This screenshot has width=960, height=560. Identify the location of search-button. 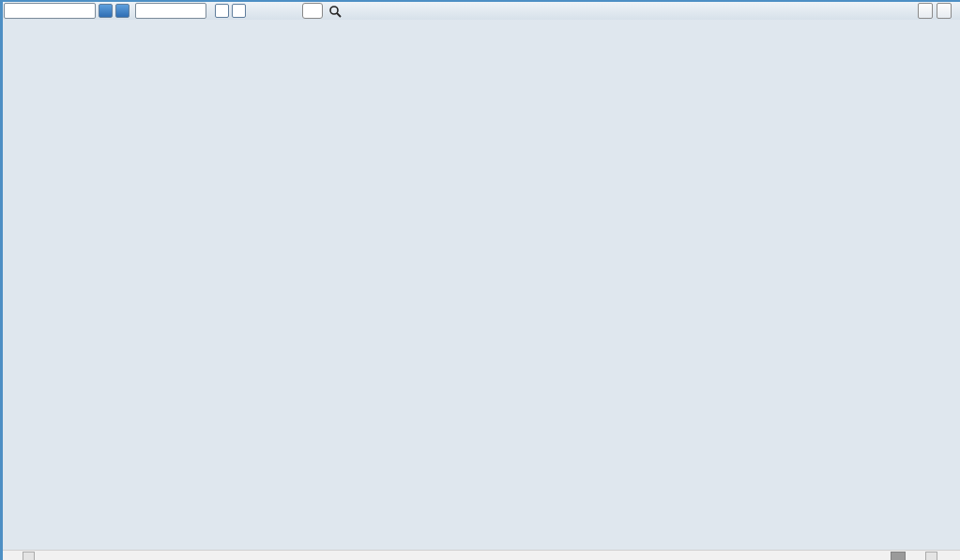
(337, 11).